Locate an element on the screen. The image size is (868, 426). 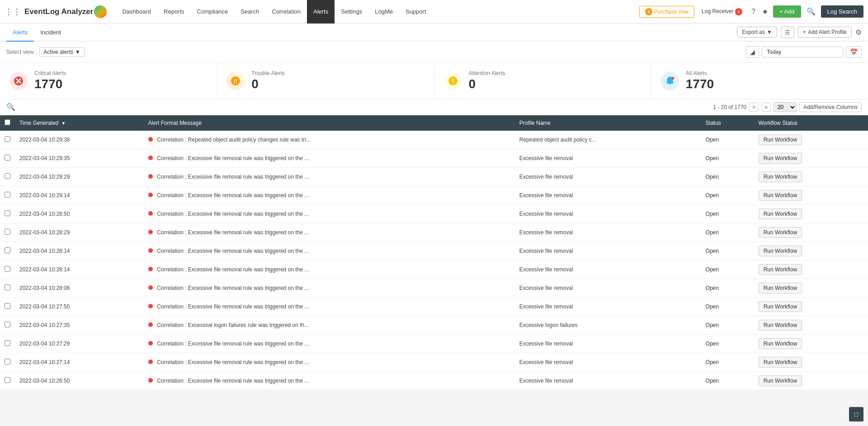
col-profile-name: Profile Name is located at coordinates (608, 123).